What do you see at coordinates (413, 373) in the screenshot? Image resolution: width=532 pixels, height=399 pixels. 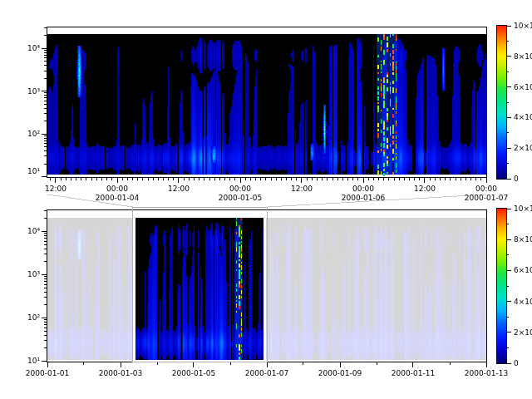 I see `date-tick-label: 2000-01-11` at bounding box center [413, 373].